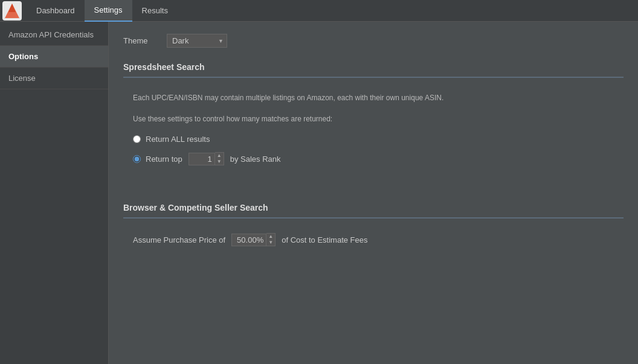  Describe the element at coordinates (373, 98) in the screenshot. I see `spreadsheet-desc-line1: Each UPC/EAN/ISBN may contain multiple l…` at that location.